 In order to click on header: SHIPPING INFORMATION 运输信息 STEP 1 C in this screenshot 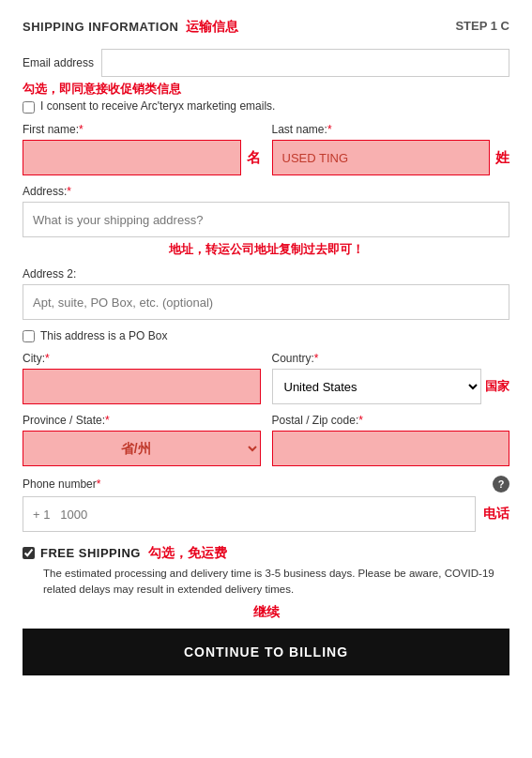, I will do `click(266, 27)`.